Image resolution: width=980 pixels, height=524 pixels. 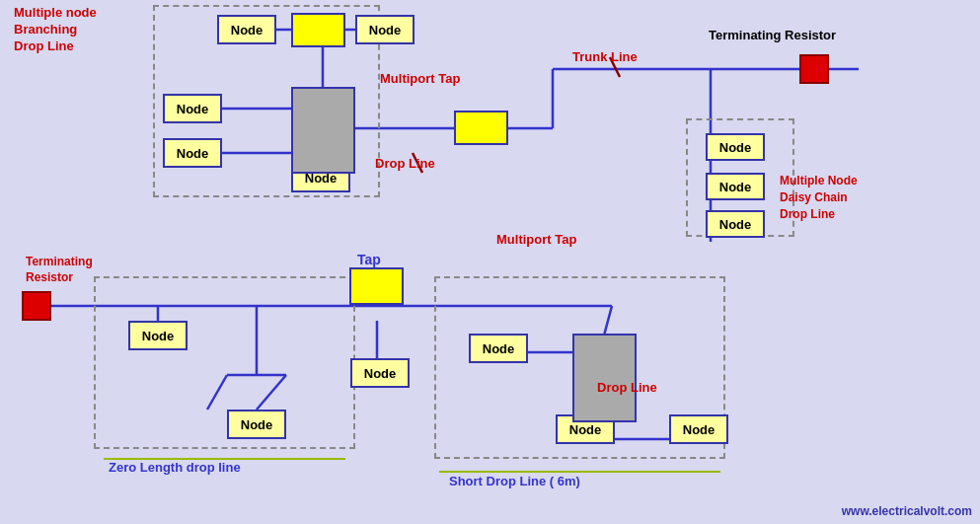 What do you see at coordinates (498, 348) in the screenshot?
I see `node-12: Node` at bounding box center [498, 348].